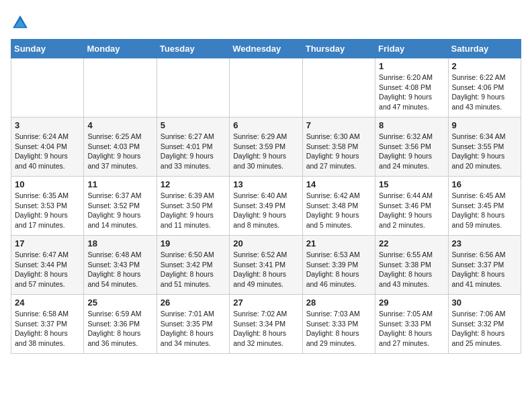  Describe the element at coordinates (120, 184) in the screenshot. I see `day-number: 11` at that location.